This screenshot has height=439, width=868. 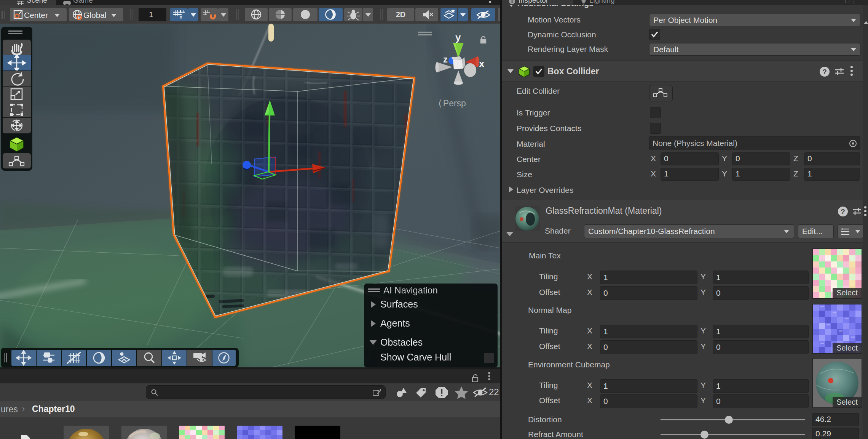 I want to click on svg-text: x, so click(x=482, y=64).